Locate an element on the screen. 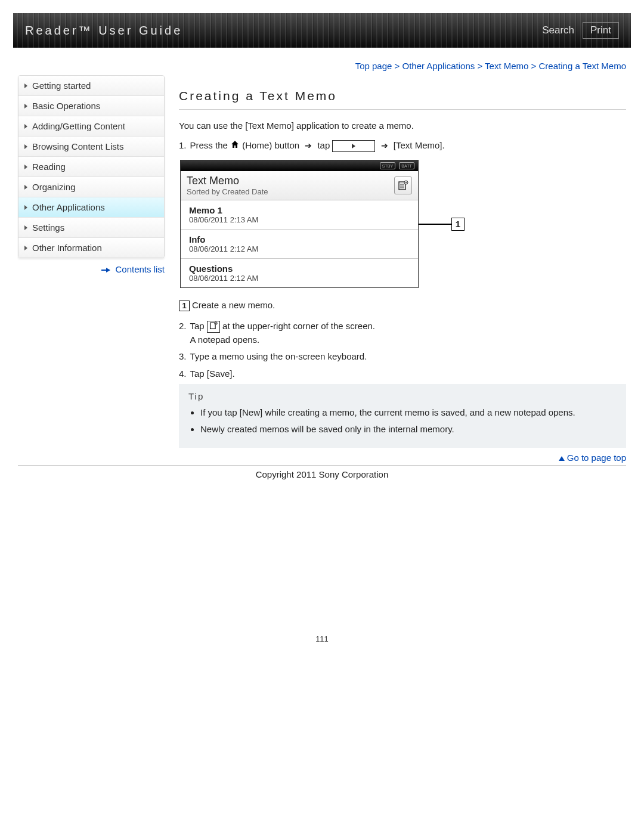 The width and height of the screenshot is (644, 833). search-link: Search is located at coordinates (558, 30).